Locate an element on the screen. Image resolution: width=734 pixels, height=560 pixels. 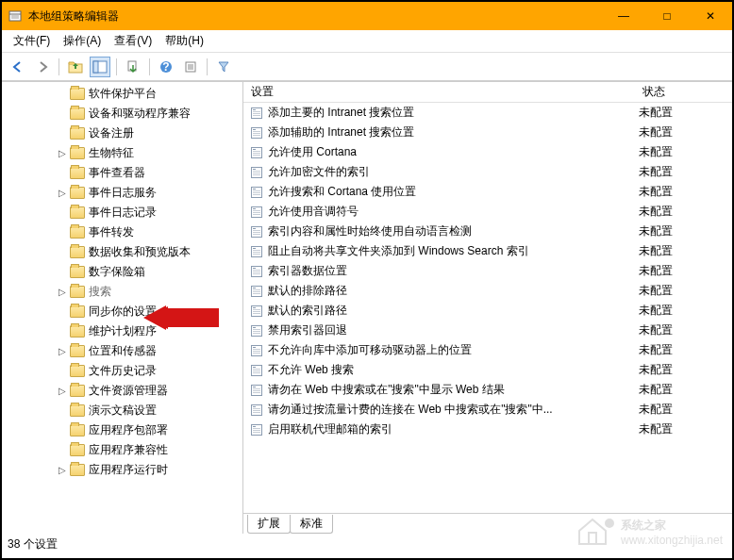
tree-item-label: 设备注册 is located at coordinates (111, 134).